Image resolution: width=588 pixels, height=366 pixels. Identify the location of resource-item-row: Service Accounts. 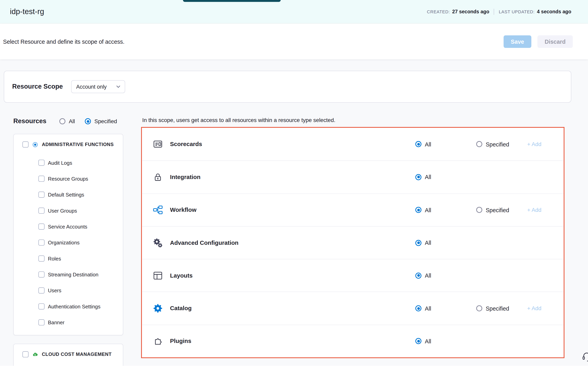
(68, 227).